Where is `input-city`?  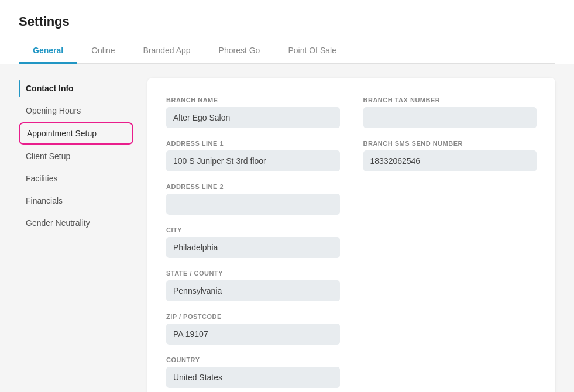 input-city is located at coordinates (253, 247).